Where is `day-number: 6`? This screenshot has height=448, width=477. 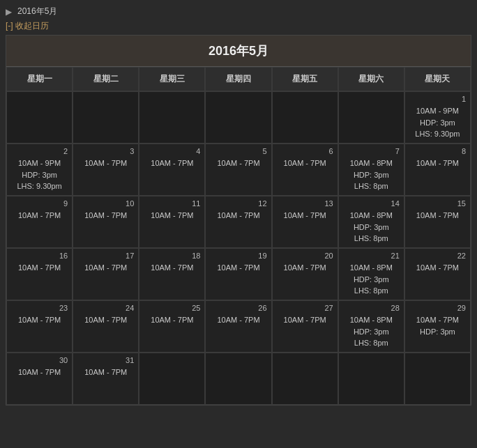
day-number: 6 is located at coordinates (305, 151).